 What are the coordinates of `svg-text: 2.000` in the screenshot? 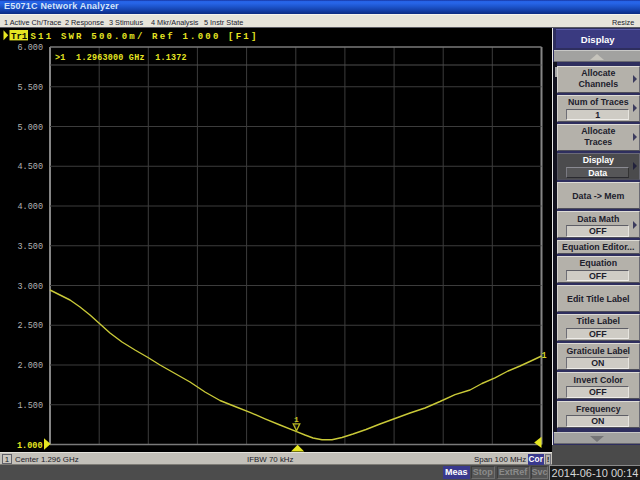 It's located at (30, 366).